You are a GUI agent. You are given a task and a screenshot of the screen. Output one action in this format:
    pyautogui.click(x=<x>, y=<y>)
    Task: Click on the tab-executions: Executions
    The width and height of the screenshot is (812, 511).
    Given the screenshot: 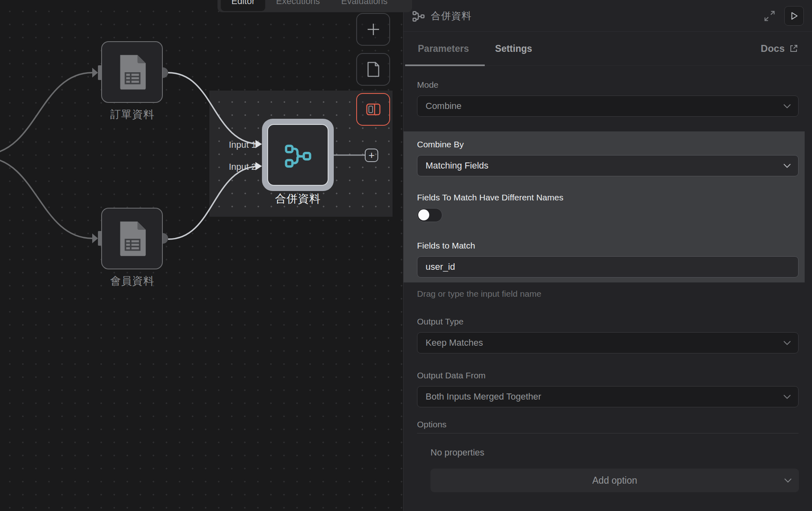 What is the action you would take?
    pyautogui.click(x=298, y=6)
    